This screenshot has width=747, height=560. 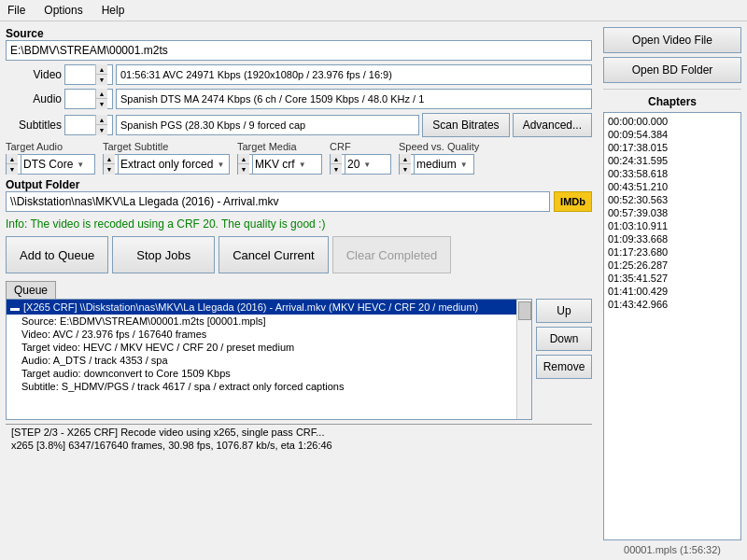 What do you see at coordinates (58, 164) in the screenshot?
I see `target-audio-dropdown: DTS Core` at bounding box center [58, 164].